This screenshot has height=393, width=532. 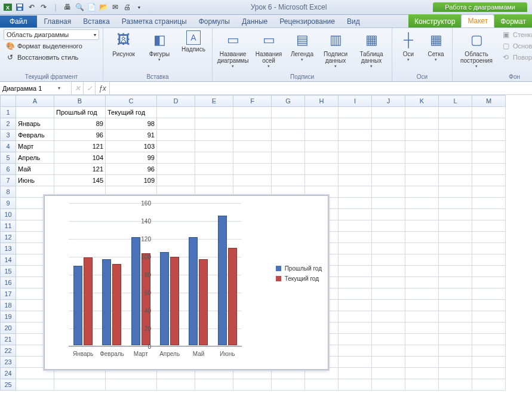 What do you see at coordinates (80, 135) in the screenshot?
I see `cell: 96` at bounding box center [80, 135].